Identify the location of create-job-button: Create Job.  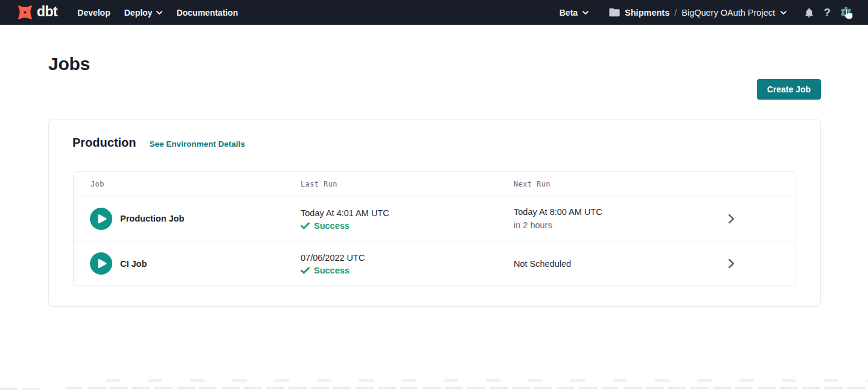
(789, 89).